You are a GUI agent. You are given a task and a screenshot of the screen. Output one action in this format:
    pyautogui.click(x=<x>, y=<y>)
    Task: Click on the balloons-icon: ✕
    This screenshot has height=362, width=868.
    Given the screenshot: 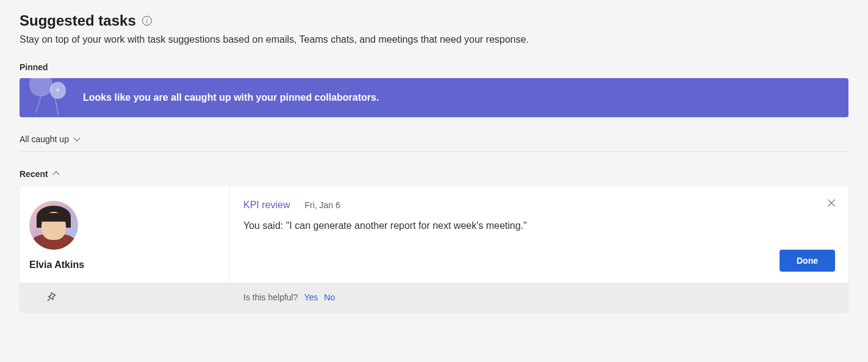 What is the action you would take?
    pyautogui.click(x=51, y=98)
    